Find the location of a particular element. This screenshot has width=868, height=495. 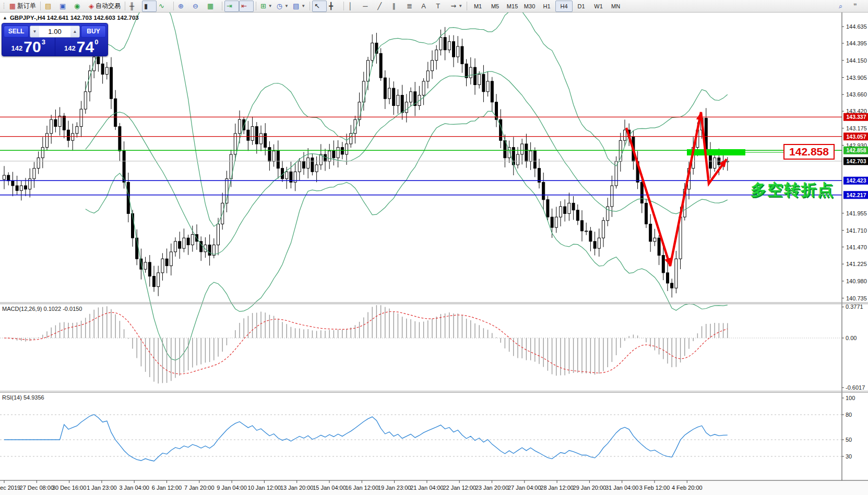

label-icon: T is located at coordinates (438, 6).